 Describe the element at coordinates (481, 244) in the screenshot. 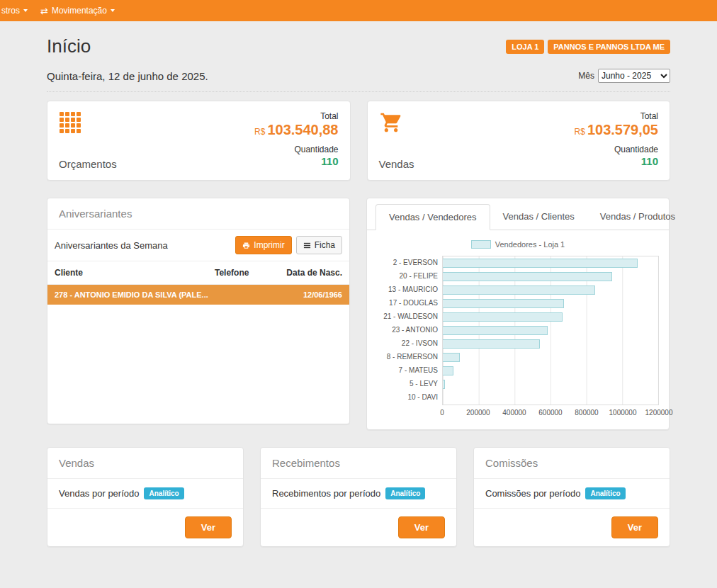

I see `legend-swatch` at that location.